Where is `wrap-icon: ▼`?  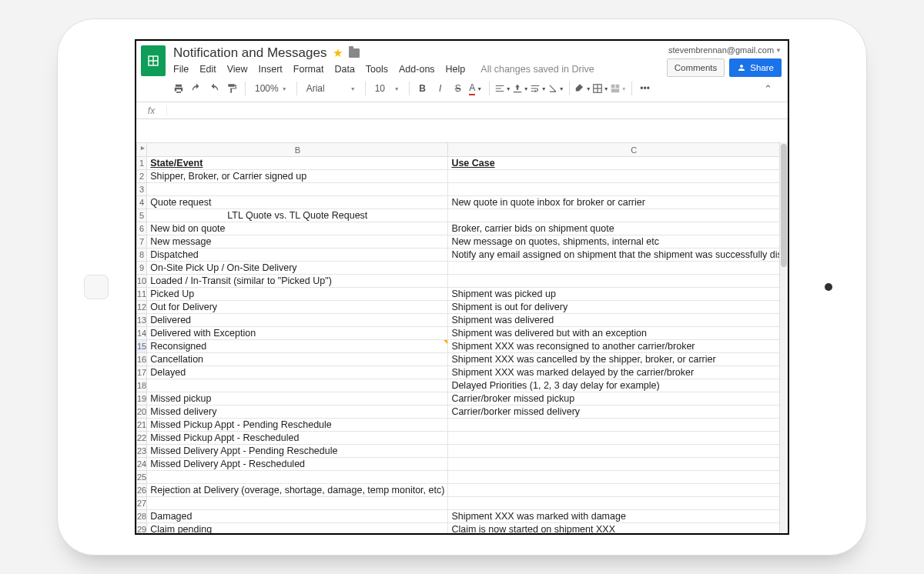
wrap-icon: ▼ is located at coordinates (538, 88).